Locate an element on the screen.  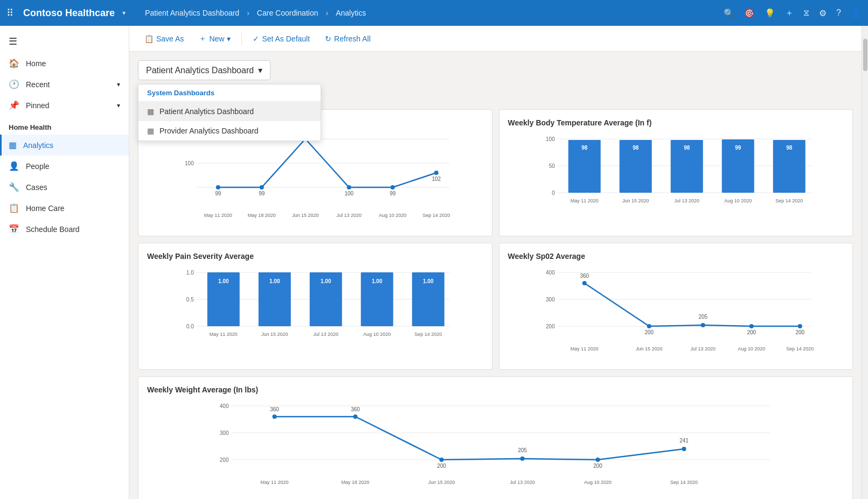
sidebar-item-recent: 🕐 Recent ▾ is located at coordinates (65, 84).